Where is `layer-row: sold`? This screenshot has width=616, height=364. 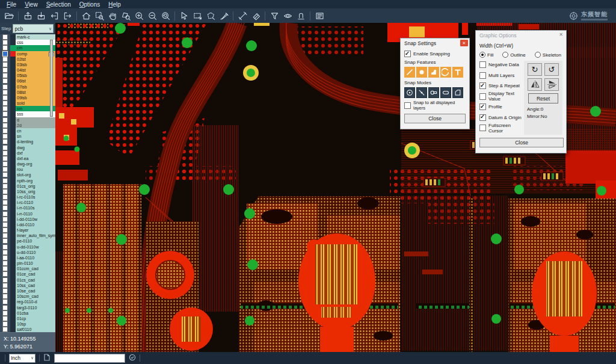
layer-row: sold is located at coordinates (28, 103).